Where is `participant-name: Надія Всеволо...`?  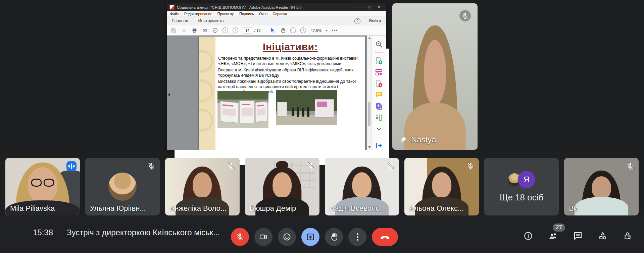 participant-name: Надія Всеволо... is located at coordinates (358, 208).